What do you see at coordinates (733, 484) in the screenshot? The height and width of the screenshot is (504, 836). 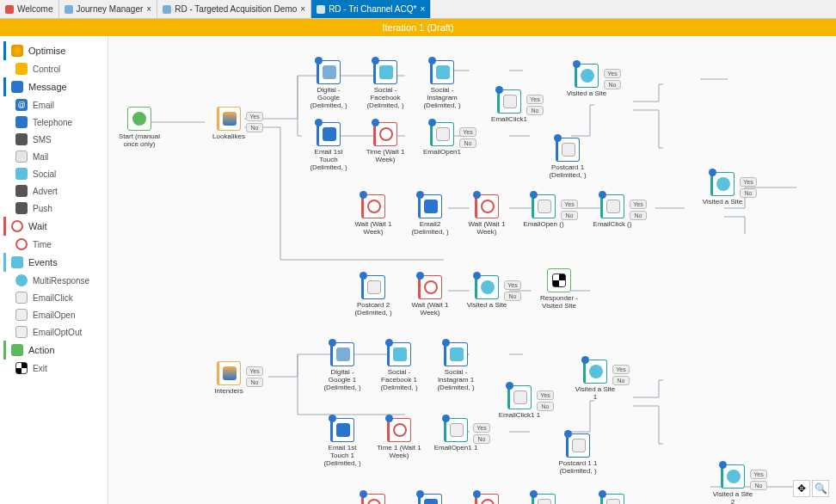 I see `node-visited-a-site-2: Visited a Site 2` at bounding box center [733, 484].